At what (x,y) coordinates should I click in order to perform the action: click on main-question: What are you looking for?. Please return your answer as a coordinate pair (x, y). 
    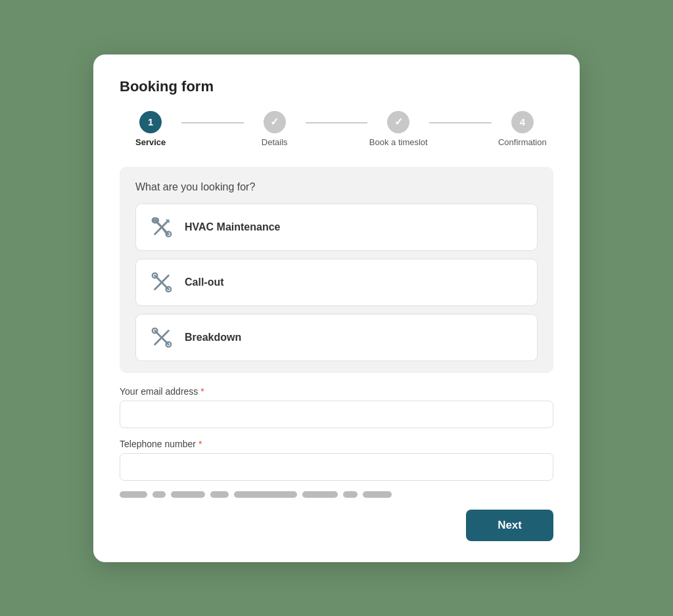
    Looking at the image, I should click on (336, 187).